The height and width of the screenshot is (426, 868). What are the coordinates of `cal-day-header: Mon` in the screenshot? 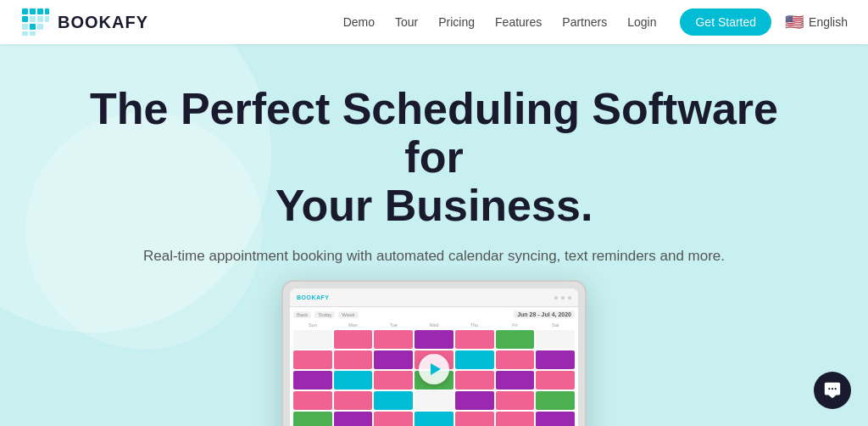 It's located at (353, 325).